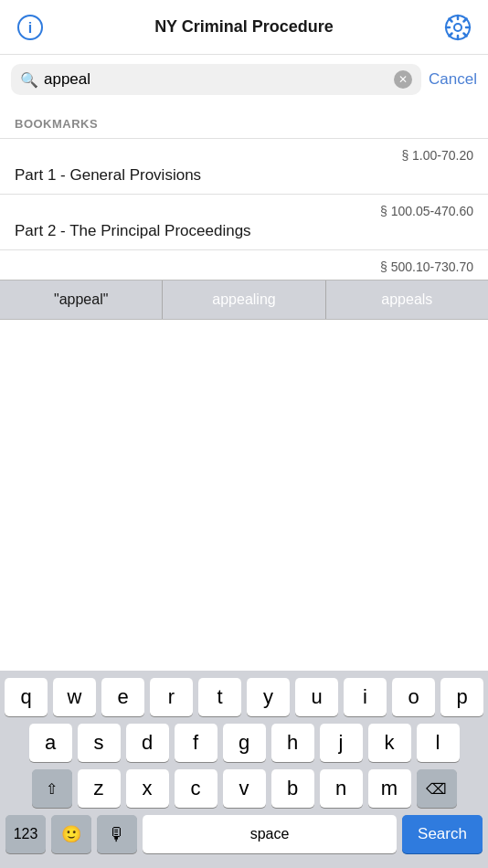 Image resolution: width=488 pixels, height=868 pixels. I want to click on search-key: Search, so click(442, 834).